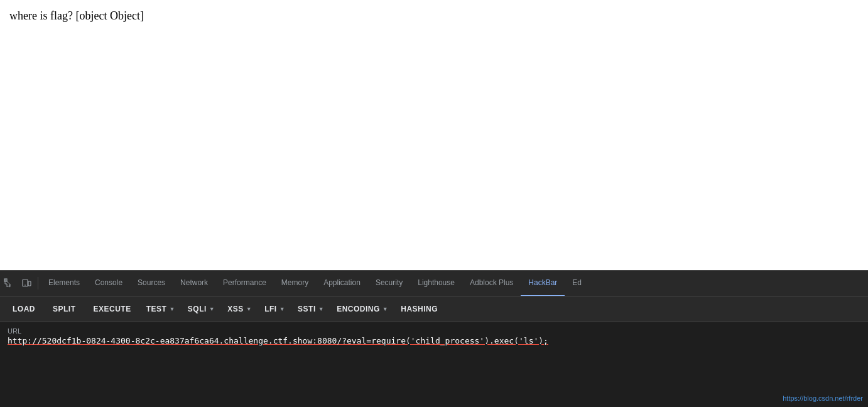 This screenshot has height=407, width=868. What do you see at coordinates (362, 309) in the screenshot?
I see `encoding-dropdown: ENCODING ▼` at bounding box center [362, 309].